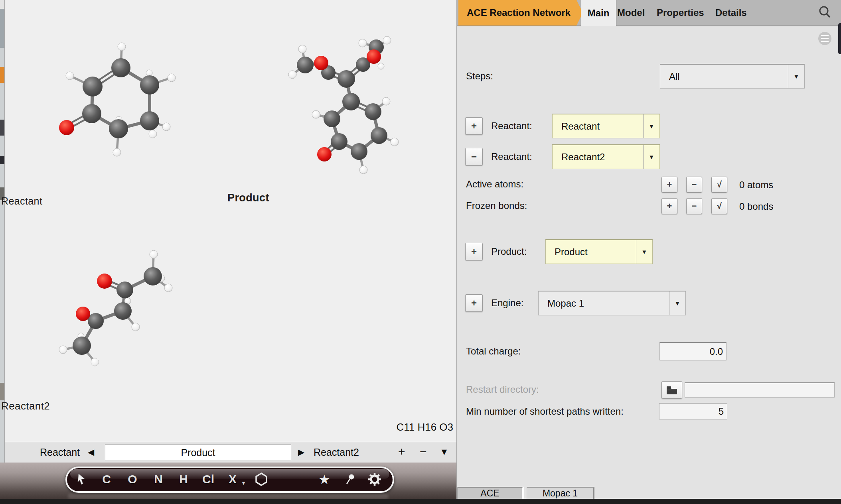  I want to click on prev-structure-label: Reactant, so click(60, 452).